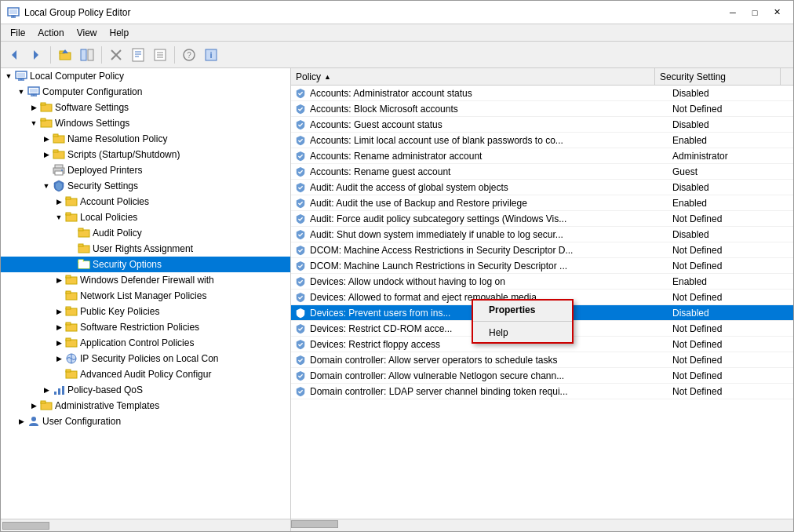 The image size is (794, 532). I want to click on expand-ip-security: ▶, so click(59, 359).